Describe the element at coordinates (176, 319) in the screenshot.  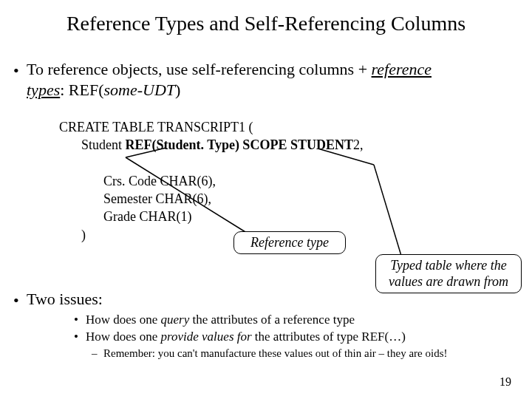
I see `sb-q1b: query` at that location.